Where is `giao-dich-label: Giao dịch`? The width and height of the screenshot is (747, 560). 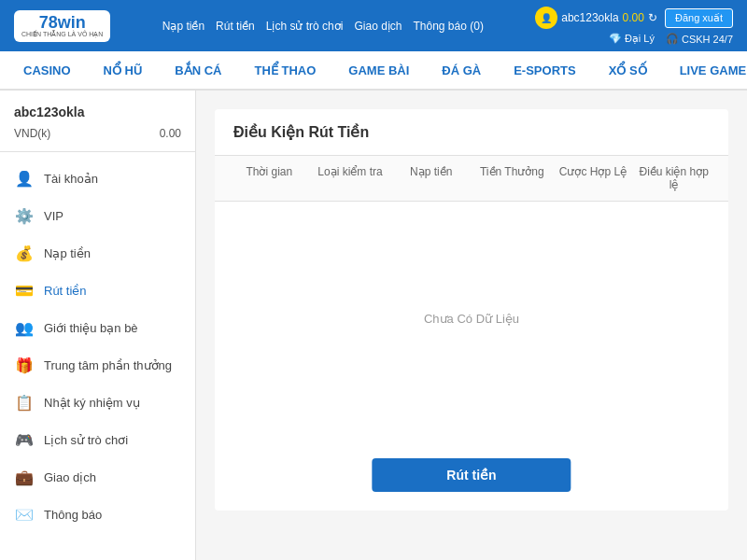 giao-dich-label: Giao dịch is located at coordinates (70, 478).